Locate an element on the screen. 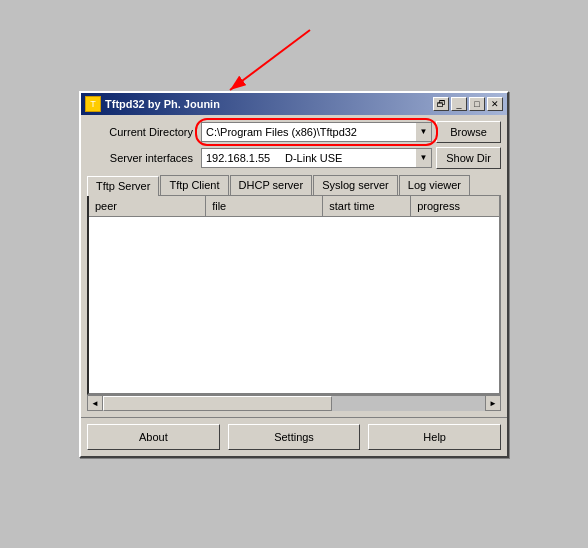 This screenshot has width=588, height=548. tab-syslog-server: Syslog server is located at coordinates (356, 185).